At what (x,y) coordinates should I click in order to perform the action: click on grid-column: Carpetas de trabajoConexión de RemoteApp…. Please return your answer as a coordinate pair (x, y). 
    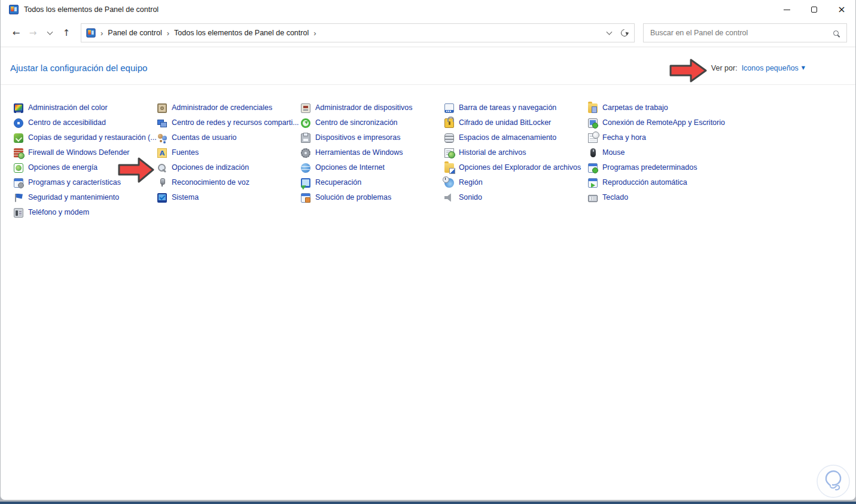
    Looking at the image, I should click on (660, 160).